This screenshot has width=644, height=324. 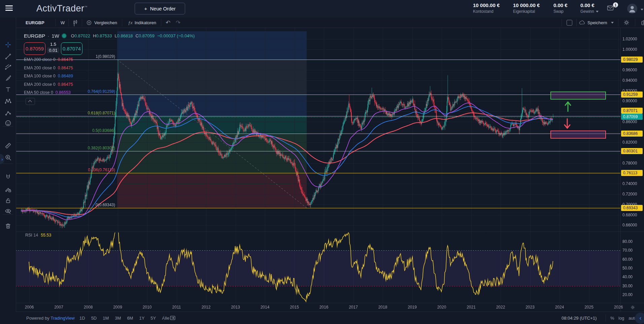 I want to click on range-button-3m: 3M, so click(x=118, y=318).